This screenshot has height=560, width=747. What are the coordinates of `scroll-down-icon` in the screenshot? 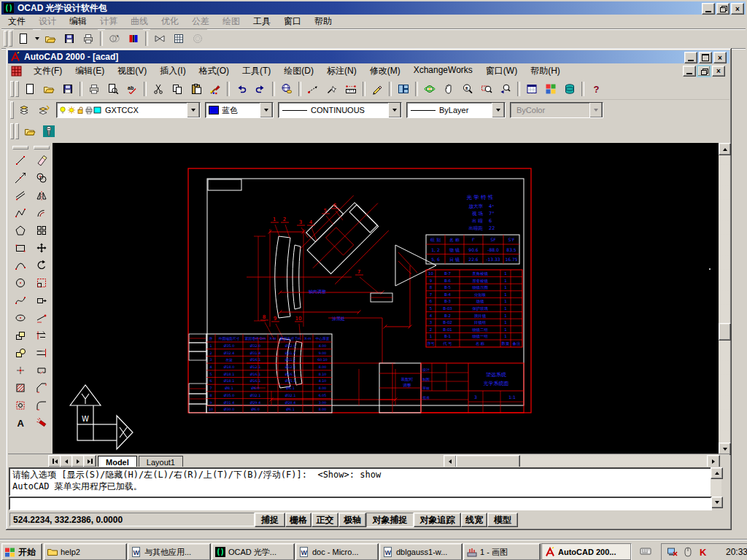 It's located at (716, 502).